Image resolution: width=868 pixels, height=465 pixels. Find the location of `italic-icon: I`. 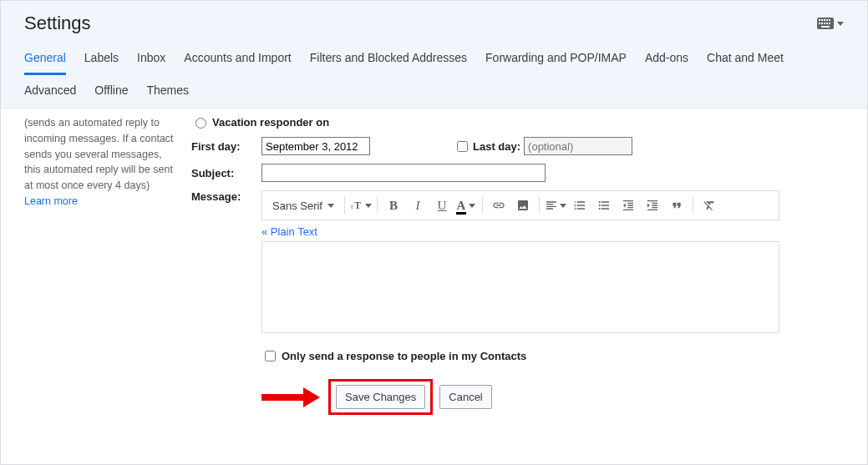

italic-icon: I is located at coordinates (418, 205).